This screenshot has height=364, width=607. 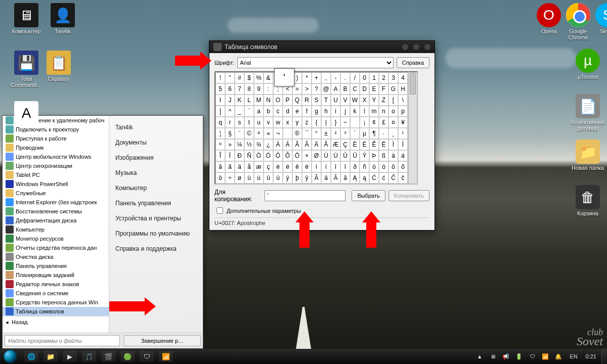 What do you see at coordinates (249, 133) in the screenshot?
I see `char-cell: ©` at bounding box center [249, 133].